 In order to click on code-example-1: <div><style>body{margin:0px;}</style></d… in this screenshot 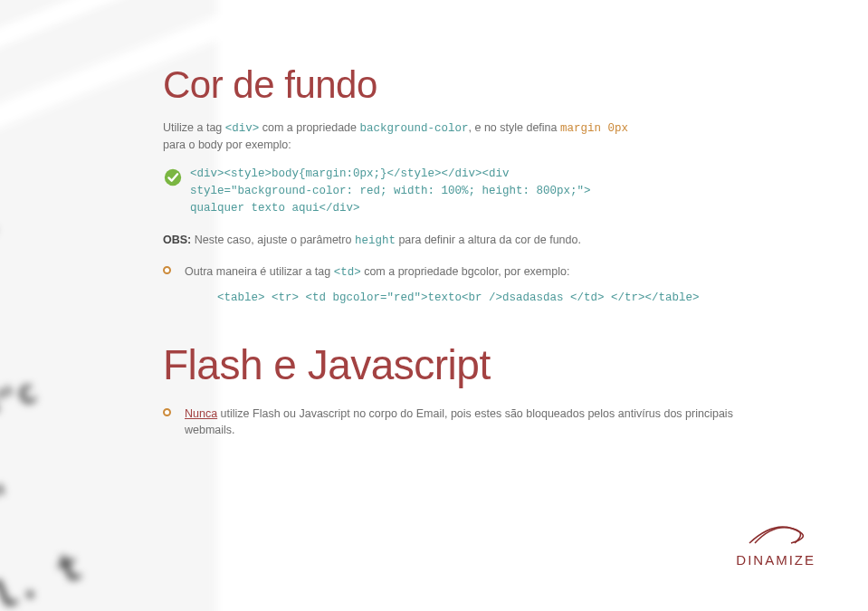, I will do `click(484, 191)`.